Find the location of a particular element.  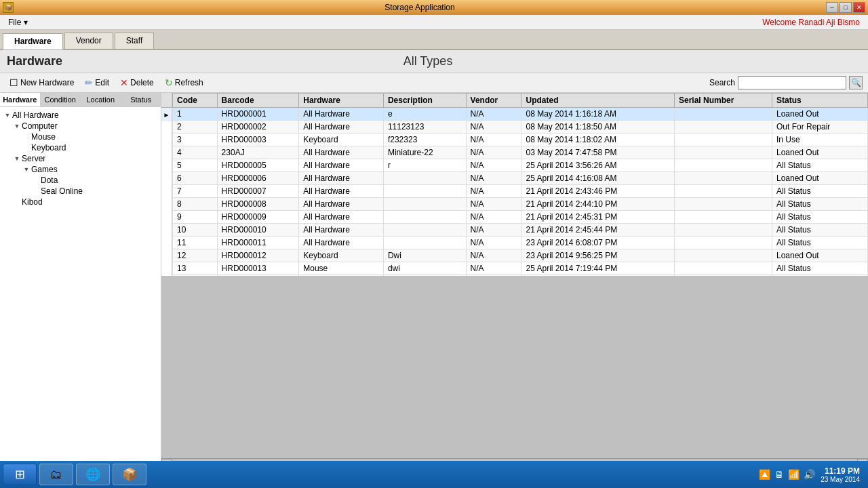

cell-5: 21 April 2014 2:45:44 PM is located at coordinates (598, 230).